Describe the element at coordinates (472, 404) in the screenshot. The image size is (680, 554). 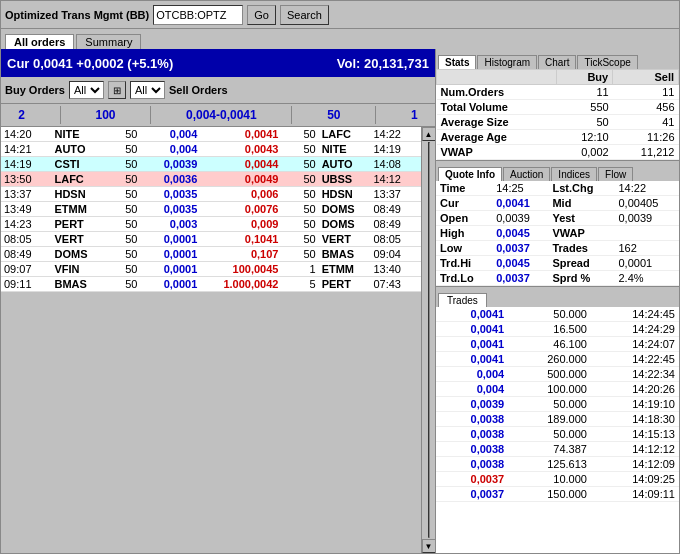
I see `trade-price: 0,0039` at that location.